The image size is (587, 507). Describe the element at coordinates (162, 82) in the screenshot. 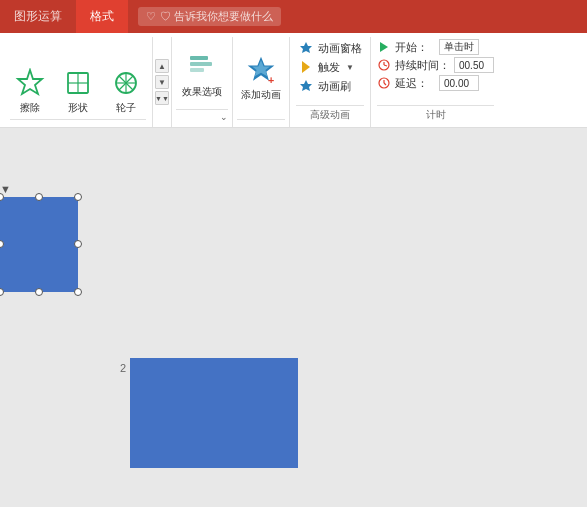

I see `scroll-arrows: ▲ ▼ ▼▼` at that location.